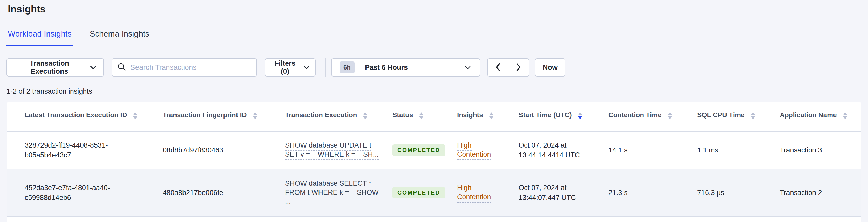 This screenshot has width=868, height=222. I want to click on toolbar: Transaction Executions Filters (0) 6h Pa…, so click(437, 67).